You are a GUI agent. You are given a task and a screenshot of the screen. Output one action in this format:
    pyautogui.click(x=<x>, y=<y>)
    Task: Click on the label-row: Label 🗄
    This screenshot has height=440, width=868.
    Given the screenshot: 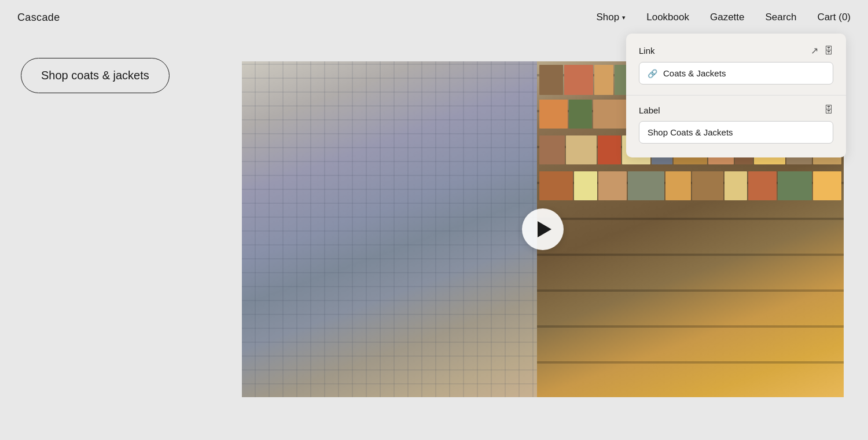 What is the action you would take?
    pyautogui.click(x=736, y=110)
    